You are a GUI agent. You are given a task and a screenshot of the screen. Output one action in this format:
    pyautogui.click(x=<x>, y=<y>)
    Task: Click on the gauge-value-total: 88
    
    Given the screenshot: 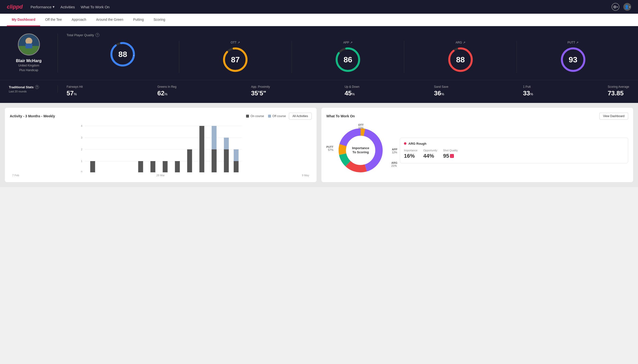 What is the action you would take?
    pyautogui.click(x=123, y=54)
    